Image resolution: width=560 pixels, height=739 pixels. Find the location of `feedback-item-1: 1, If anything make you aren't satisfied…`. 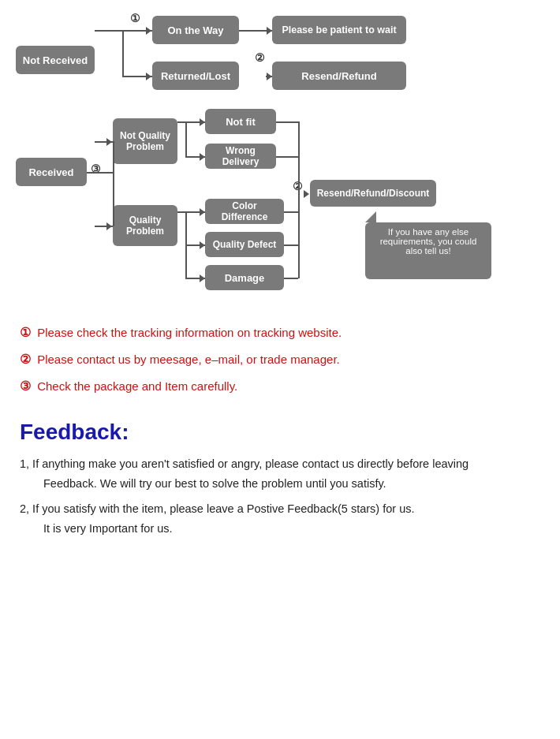

feedback-item-1: 1, If anything make you aren't satisfied… is located at coordinates (280, 473).